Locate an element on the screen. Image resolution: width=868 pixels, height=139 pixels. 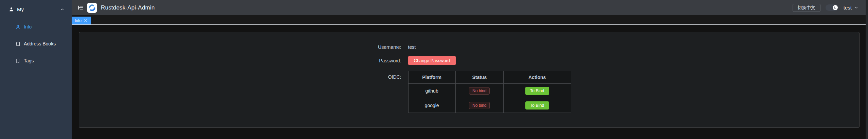
to-bind-button-github: To Bind is located at coordinates (537, 91).